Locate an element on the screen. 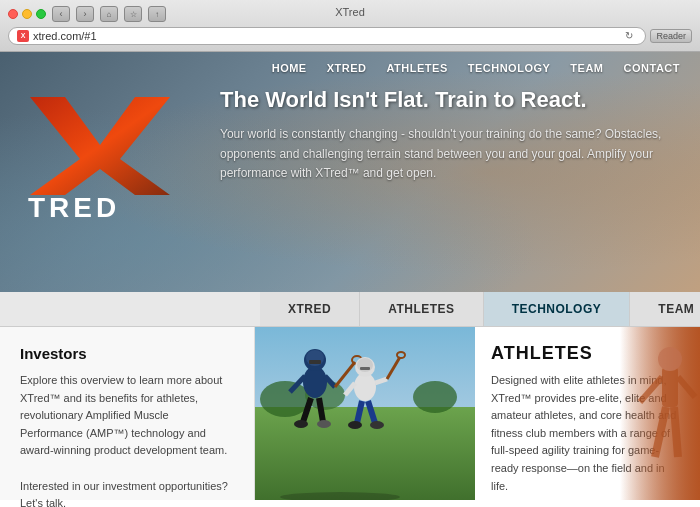  window-title: XTred is located at coordinates (350, 12).